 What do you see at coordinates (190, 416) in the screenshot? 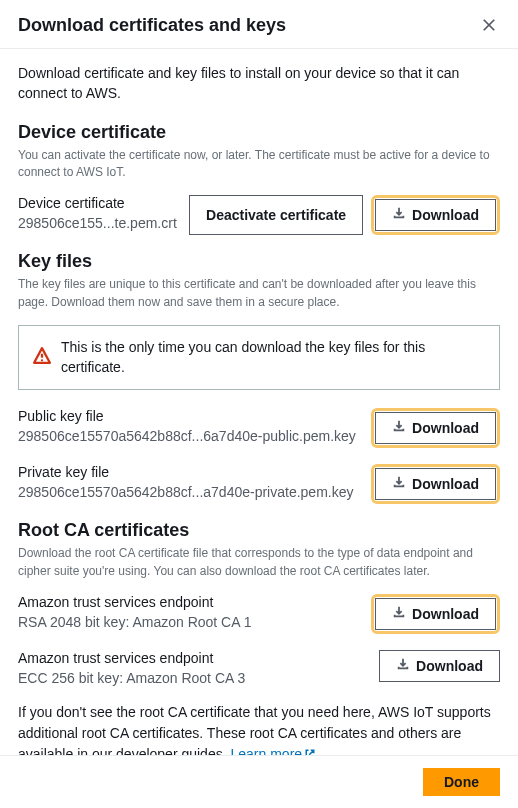
I see `public-key-label: Public key file` at bounding box center [190, 416].